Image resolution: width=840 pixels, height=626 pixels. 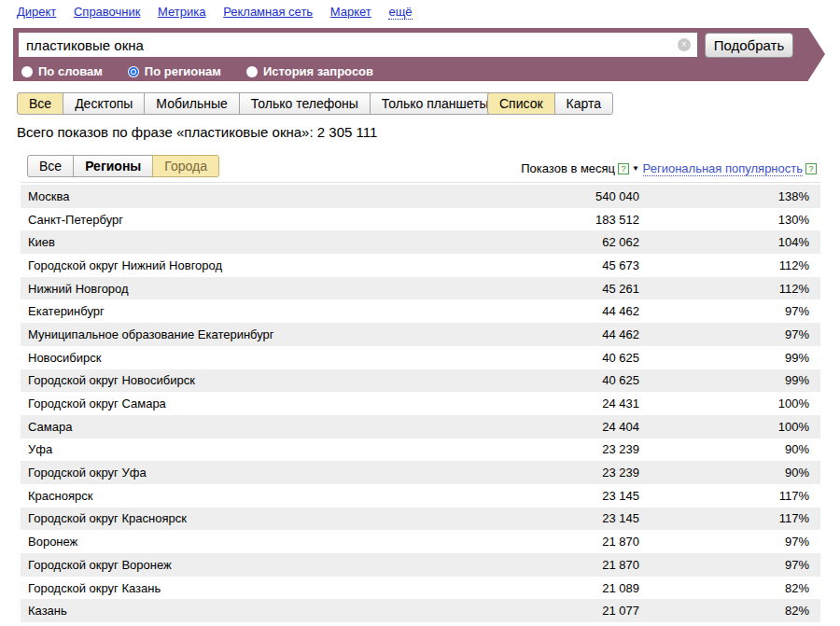 What do you see at coordinates (420, 541) in the screenshot?
I see `table-row: Воронеж 21 870 97%` at bounding box center [420, 541].